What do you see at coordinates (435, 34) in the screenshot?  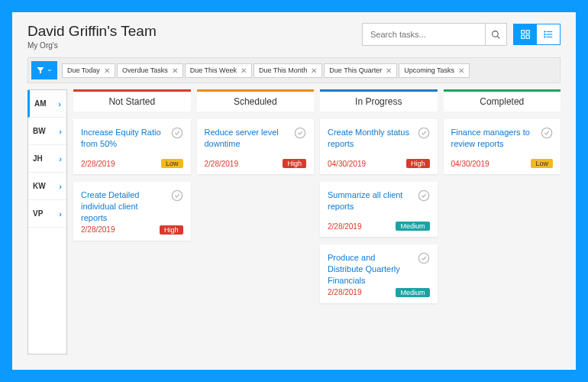 I see `search-wrap` at bounding box center [435, 34].